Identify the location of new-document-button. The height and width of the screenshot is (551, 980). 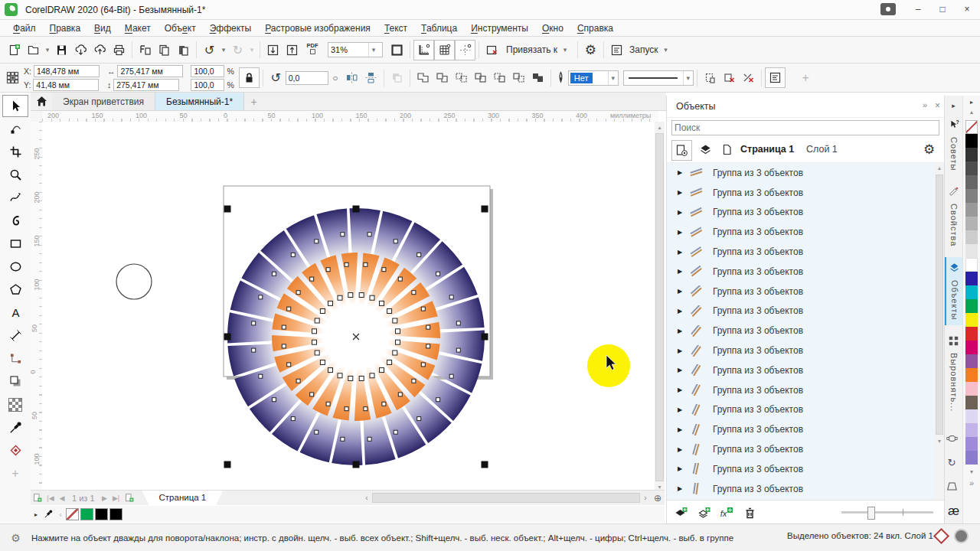
(14, 51).